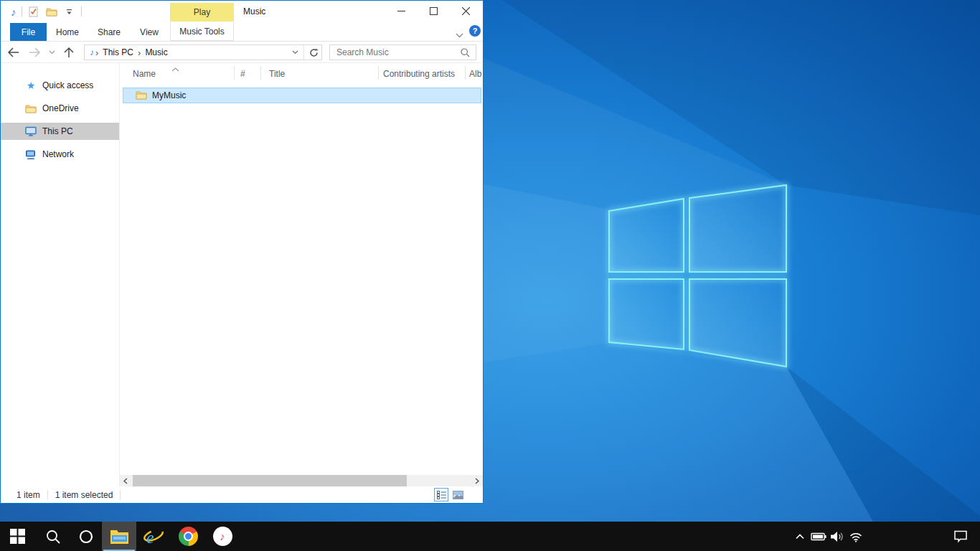 The image size is (980, 551). What do you see at coordinates (392, 52) in the screenshot?
I see `search-input` at bounding box center [392, 52].